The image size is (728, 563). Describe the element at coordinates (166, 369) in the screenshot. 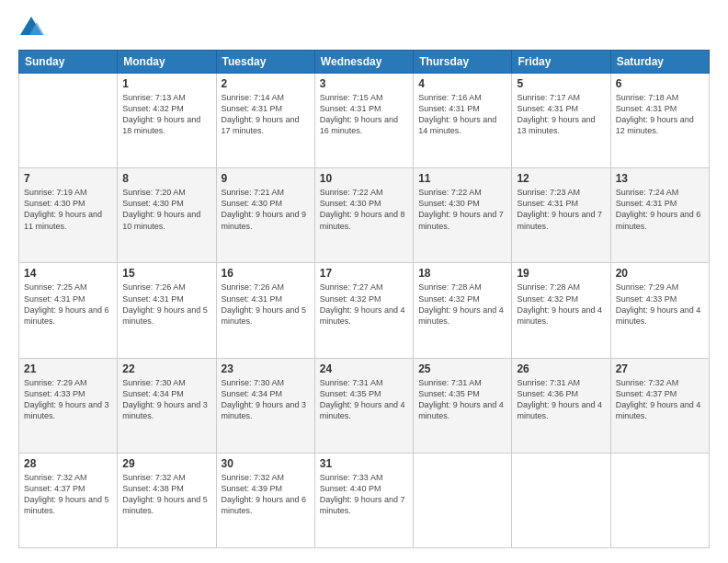

I see `day-number: 22` at that location.